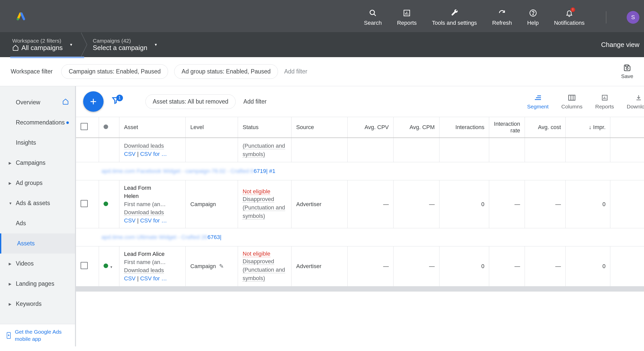 The image size is (644, 351). Describe the element at coordinates (212, 204) in the screenshot. I see `level-cell: Campaign` at that location.